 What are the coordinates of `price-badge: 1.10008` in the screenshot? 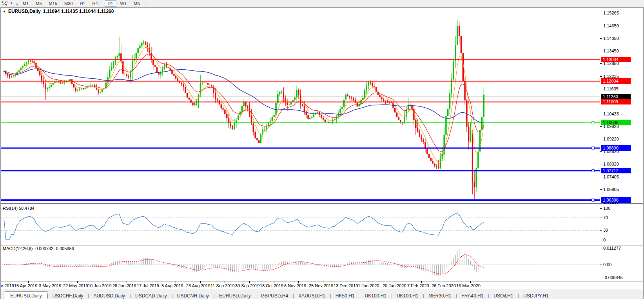 It's located at (616, 122).